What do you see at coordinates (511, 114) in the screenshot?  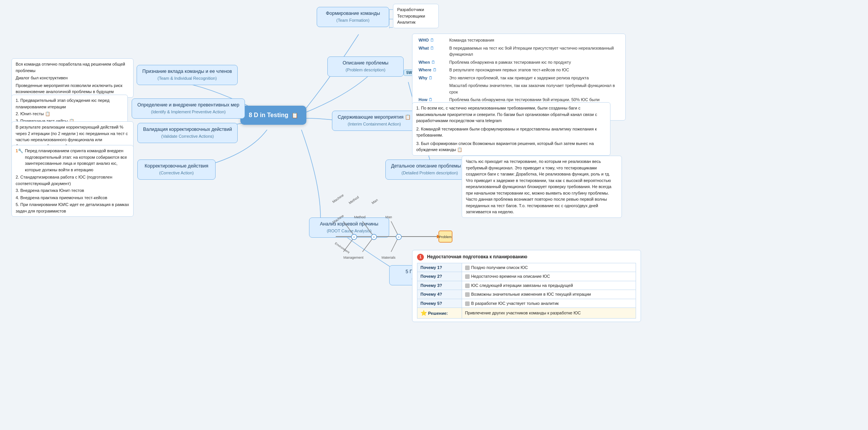 I see `interim-item-1: 1. По всем юс, с частично нереализованны…` at bounding box center [511, 114].